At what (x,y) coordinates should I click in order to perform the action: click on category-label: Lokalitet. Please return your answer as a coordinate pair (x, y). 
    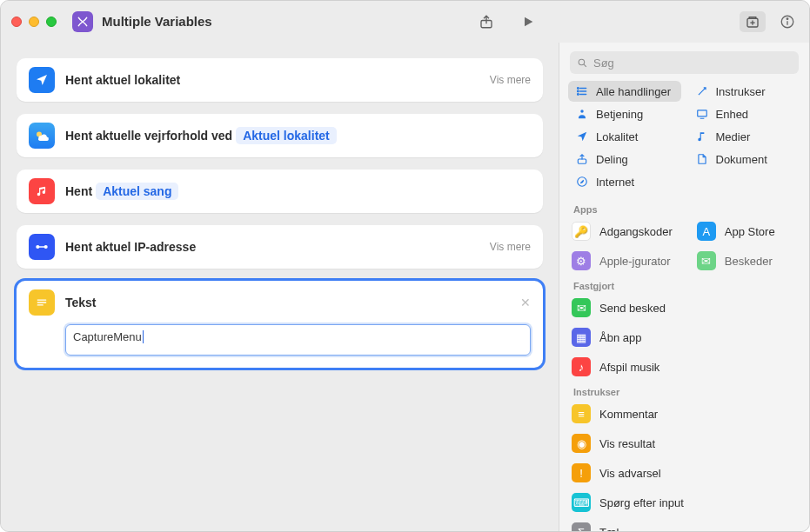
    Looking at the image, I should click on (617, 137).